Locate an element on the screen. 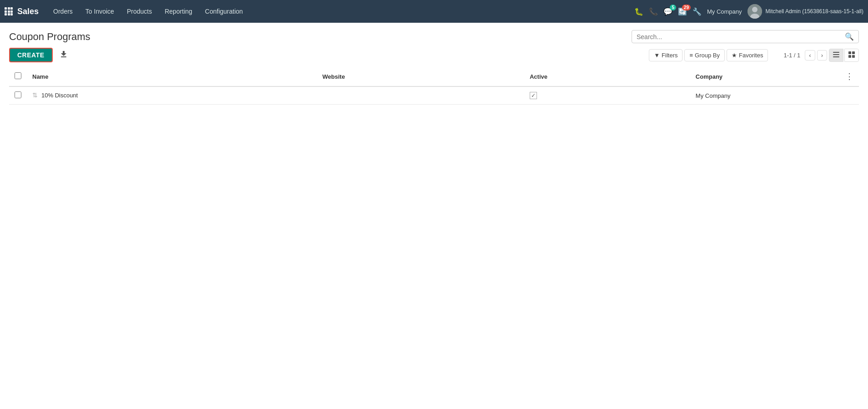 Image resolution: width=868 pixels, height=409 pixels. pagination-info: 1-1 / 1 is located at coordinates (792, 56).